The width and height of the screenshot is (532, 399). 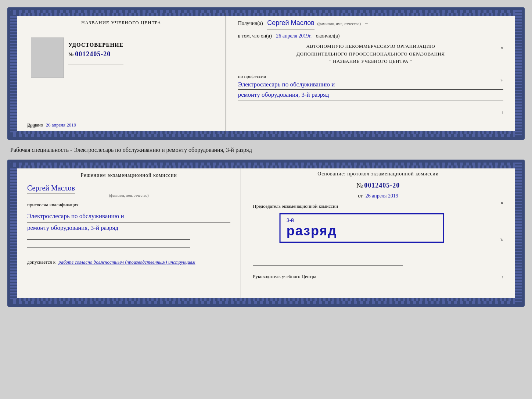 I want to click on between-label: Рабочая специальность - Электрослесарь п…, so click(x=266, y=150).